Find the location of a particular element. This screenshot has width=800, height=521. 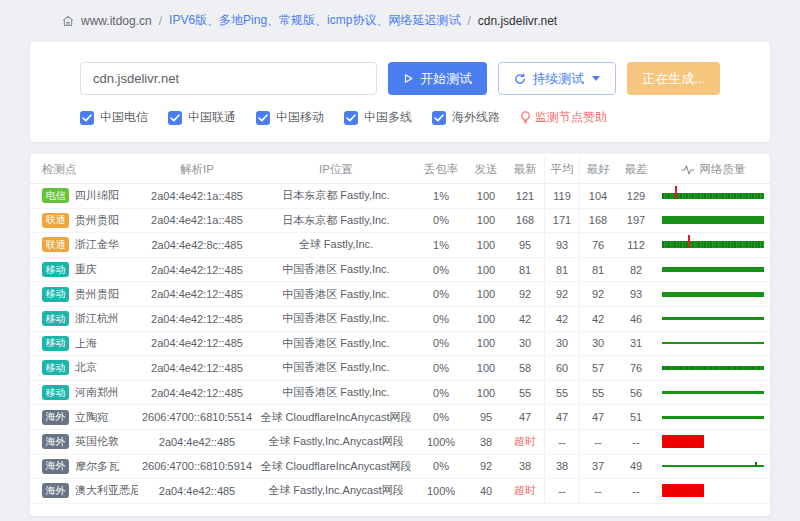

sent-count: 92 is located at coordinates (486, 466).